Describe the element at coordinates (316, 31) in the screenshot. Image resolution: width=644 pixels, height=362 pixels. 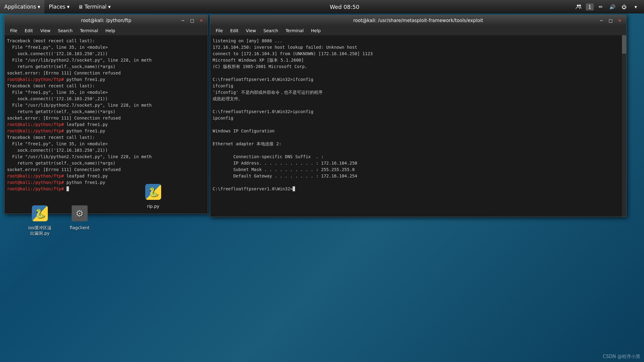
I see `terminal-2-menu-help: Help` at that location.